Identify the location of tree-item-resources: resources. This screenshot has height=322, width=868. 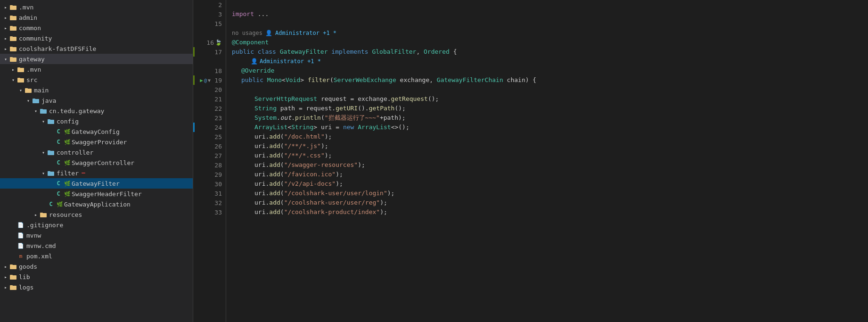
(96, 215).